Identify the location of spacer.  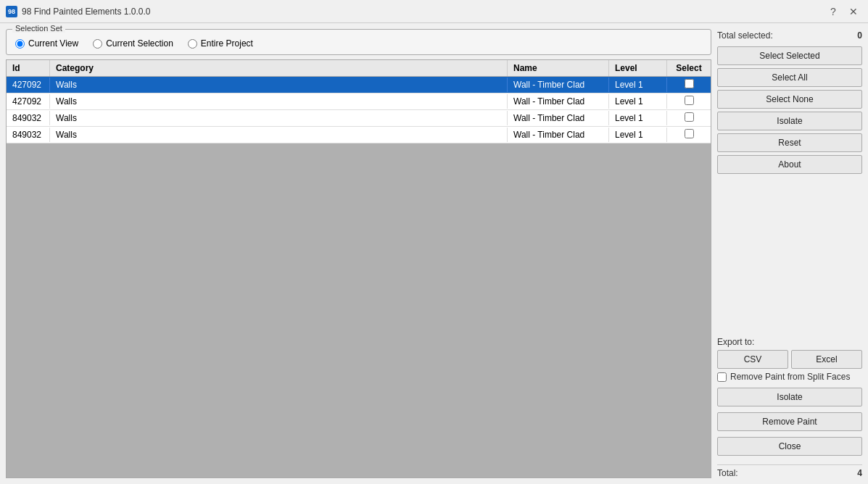
(790, 256).